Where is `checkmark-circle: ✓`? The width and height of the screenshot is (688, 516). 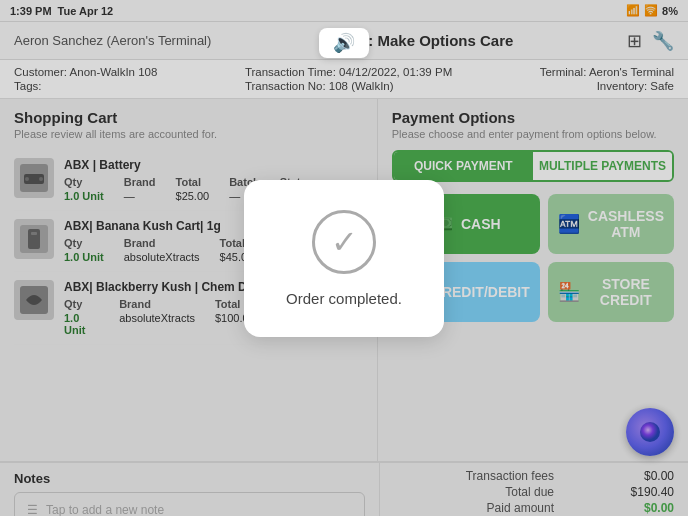 checkmark-circle: ✓ is located at coordinates (344, 242).